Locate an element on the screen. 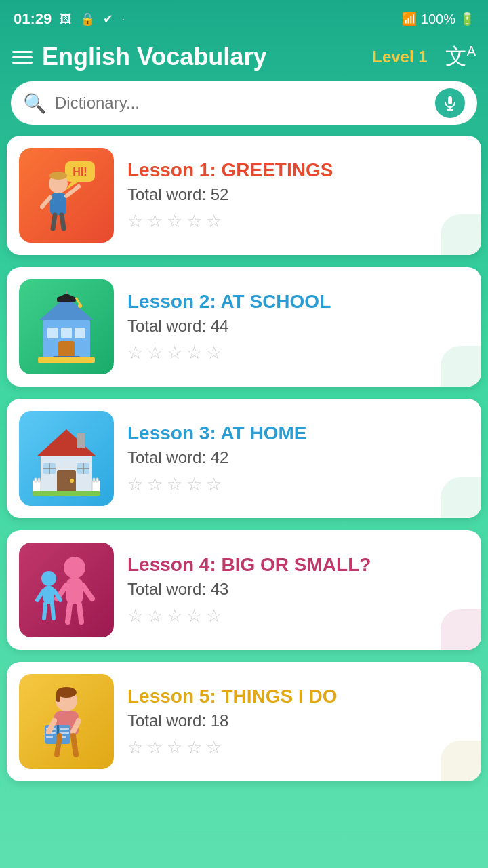 This screenshot has width=488, height=868. search-icon: 🔍 is located at coordinates (35, 103).